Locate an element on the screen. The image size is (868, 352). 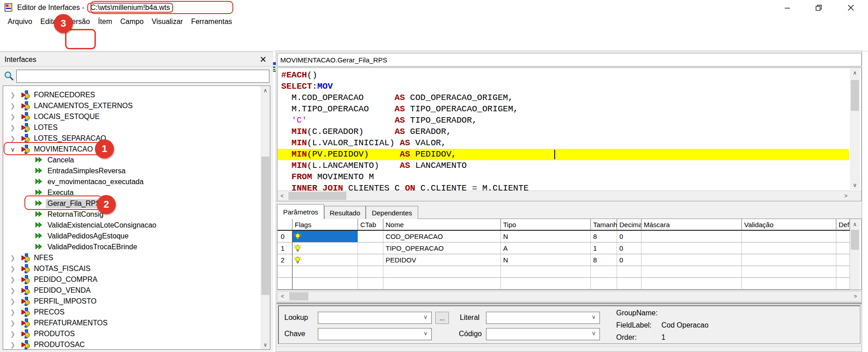
tree-item-ev_movimentacao_executada: ev_movimentacao_executada is located at coordinates (131, 182).